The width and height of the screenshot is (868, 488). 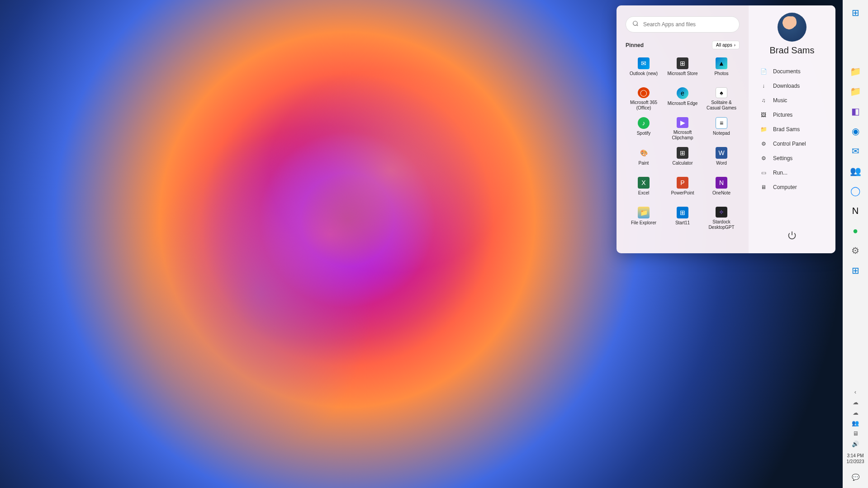 What do you see at coordinates (792, 158) in the screenshot?
I see `side-item-settings: ⚙Settings` at bounding box center [792, 158].